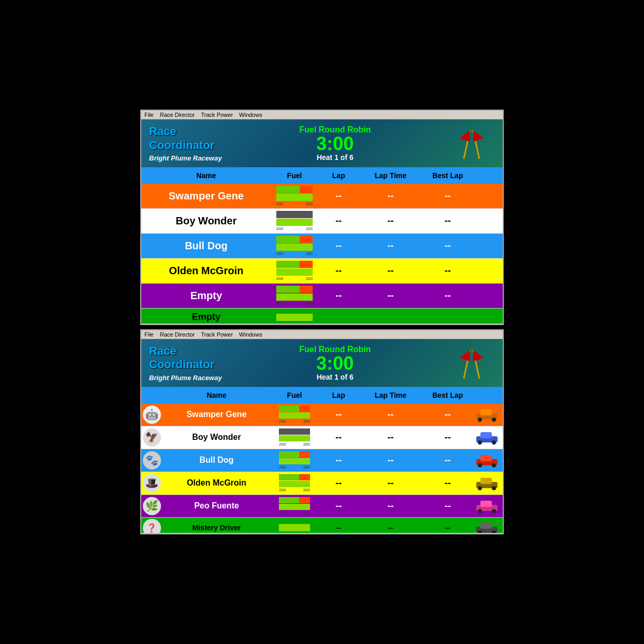 The image size is (644, 644). Describe the element at coordinates (217, 115) in the screenshot. I see `menu-track-power: Track Power` at that location.